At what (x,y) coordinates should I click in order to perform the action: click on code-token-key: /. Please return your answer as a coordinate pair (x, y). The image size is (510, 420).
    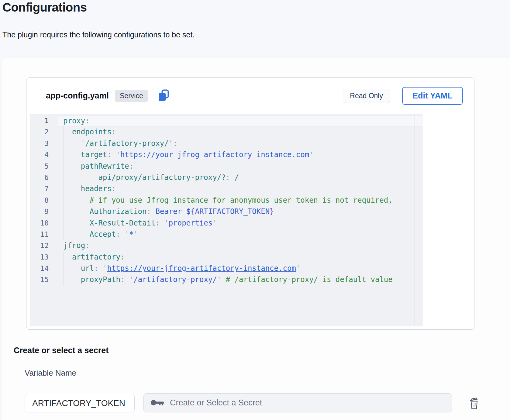
    Looking at the image, I should click on (237, 177).